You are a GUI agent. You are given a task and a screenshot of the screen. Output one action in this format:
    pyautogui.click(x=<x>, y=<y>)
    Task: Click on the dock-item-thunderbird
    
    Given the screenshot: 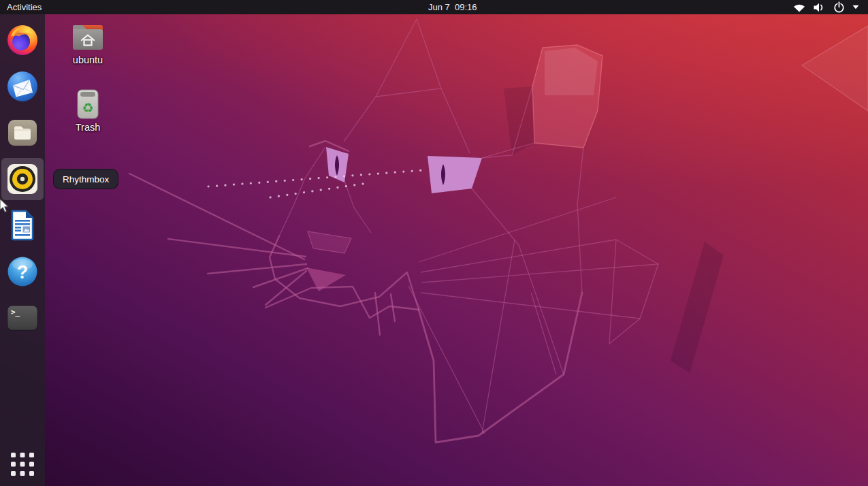 What is the action you would take?
    pyautogui.click(x=22, y=86)
    